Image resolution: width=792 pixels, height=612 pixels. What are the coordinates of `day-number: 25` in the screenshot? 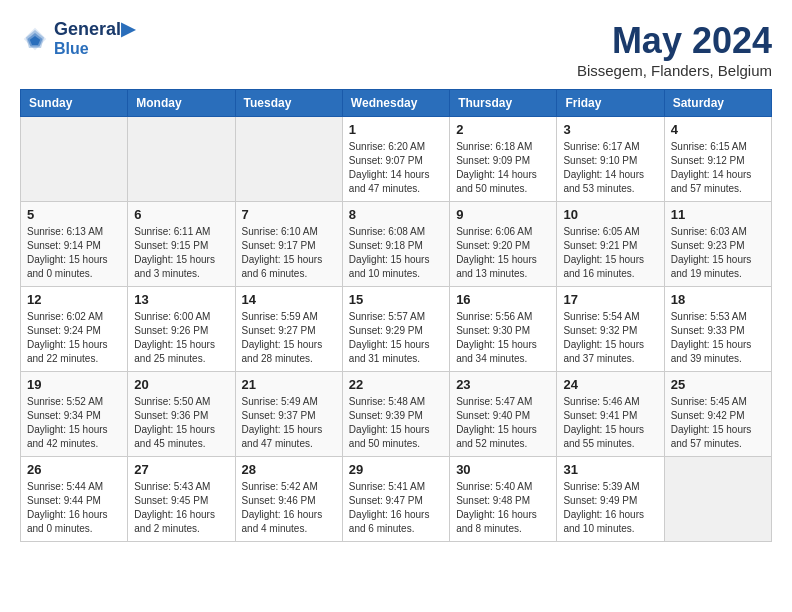 It's located at (718, 384).